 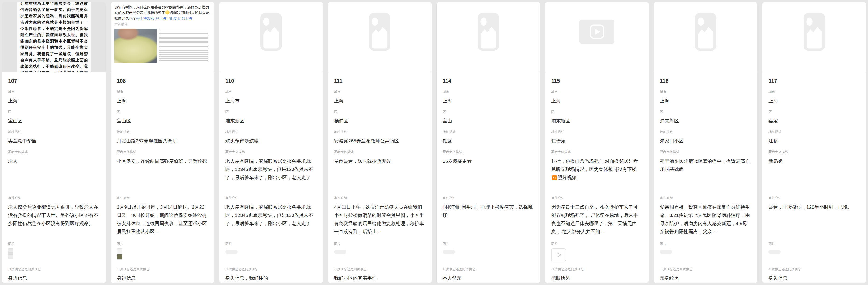 What do you see at coordinates (814, 275) in the screenshot?
I see `field-direct: 直接信息还是间接信息 身边信息` at bounding box center [814, 275].